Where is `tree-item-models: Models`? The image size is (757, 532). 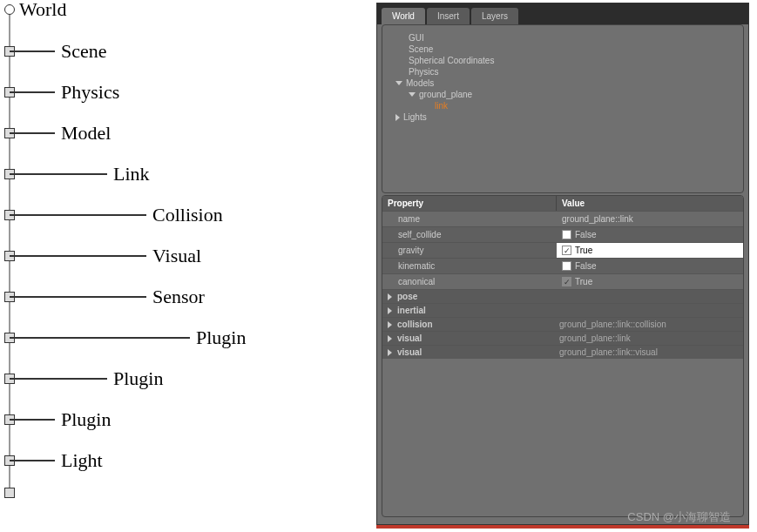 tree-item-models: Models is located at coordinates (563, 84).